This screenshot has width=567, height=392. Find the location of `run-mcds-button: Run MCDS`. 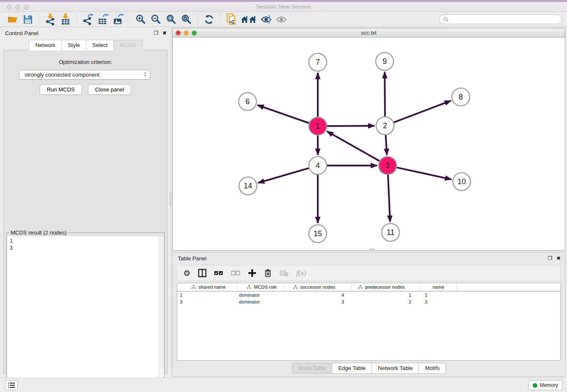

run-mcds-button: Run MCDS is located at coordinates (61, 90).